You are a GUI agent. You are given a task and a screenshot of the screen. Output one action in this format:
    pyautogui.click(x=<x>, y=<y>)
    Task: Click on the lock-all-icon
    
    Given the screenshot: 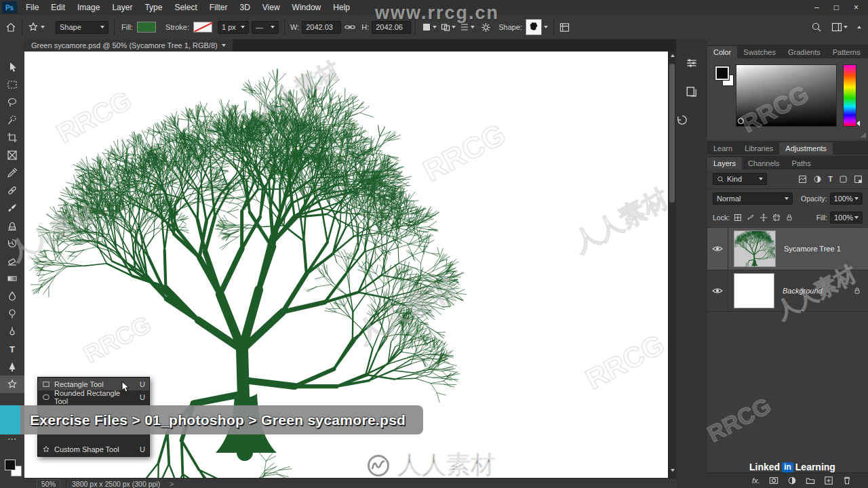 What is the action you would take?
    pyautogui.click(x=789, y=218)
    